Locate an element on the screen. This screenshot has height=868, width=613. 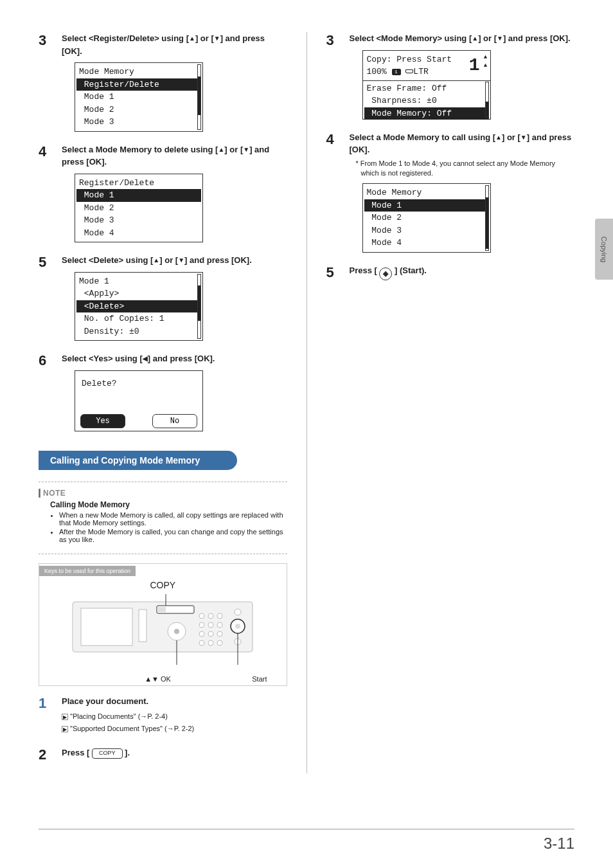
step-text: Select a Mode Memory to call using [ is located at coordinates (423, 138).